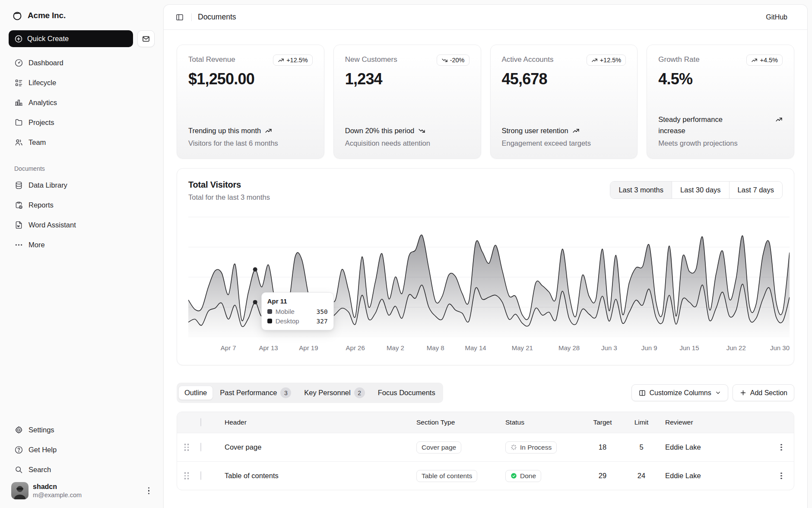 The image size is (812, 508). I want to click on sidebar-item-projects: Projects, so click(82, 123).